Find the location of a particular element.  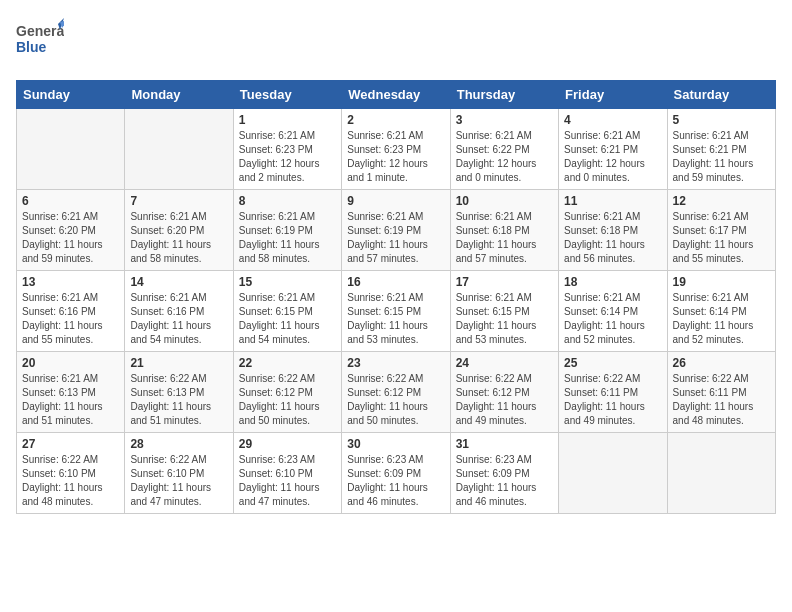

day-number: 30 is located at coordinates (396, 444).